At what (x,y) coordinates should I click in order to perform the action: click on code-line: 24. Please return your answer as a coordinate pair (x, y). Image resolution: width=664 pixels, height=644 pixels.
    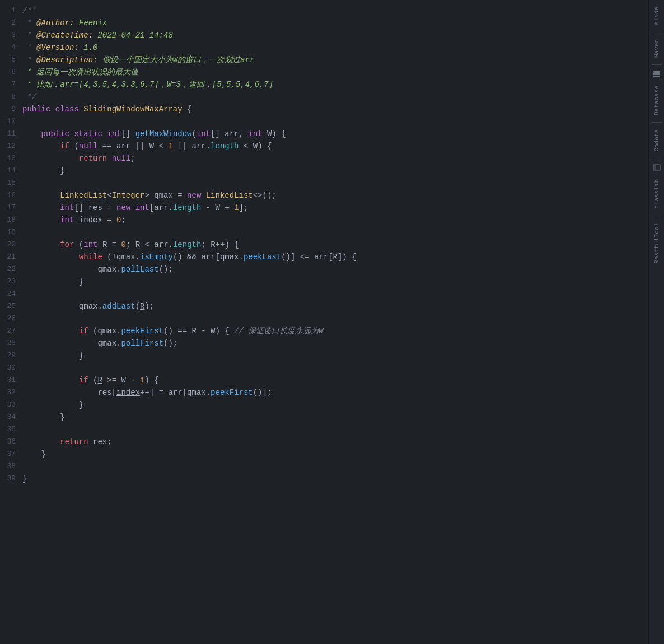
    Looking at the image, I should click on (324, 294).